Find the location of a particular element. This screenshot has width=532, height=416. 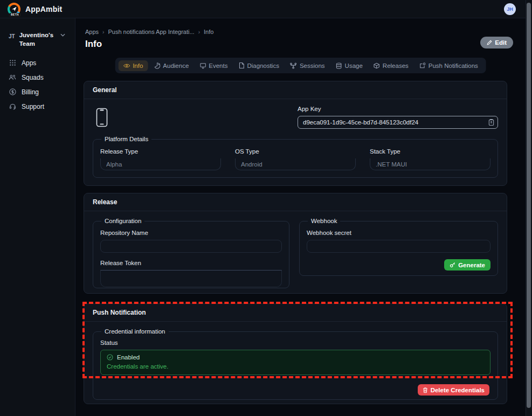

copy-icon is located at coordinates (492, 122).